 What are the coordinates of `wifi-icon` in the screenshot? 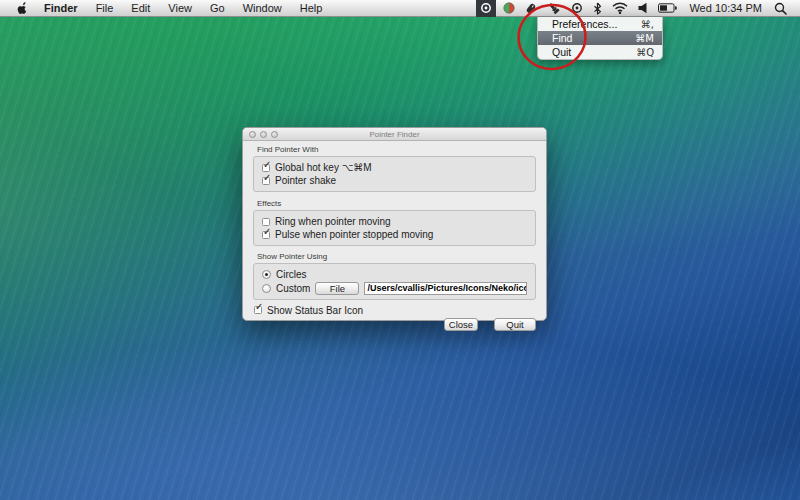 It's located at (620, 8).